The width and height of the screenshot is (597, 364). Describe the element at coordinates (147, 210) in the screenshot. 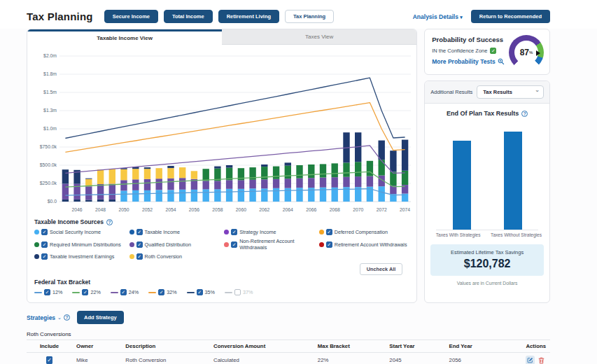

I see `svg-text: 2052` at that location.